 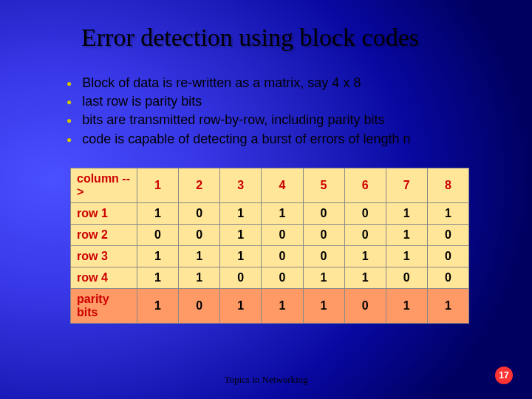 What do you see at coordinates (104, 235) in the screenshot?
I see `row-label: row 2` at bounding box center [104, 235].